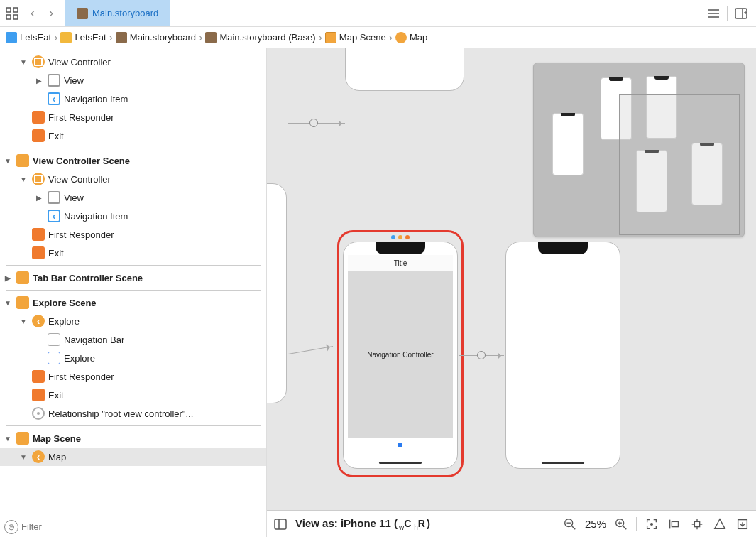 The width and height of the screenshot is (756, 537). I want to click on scene-handle-icon, so click(400, 237).